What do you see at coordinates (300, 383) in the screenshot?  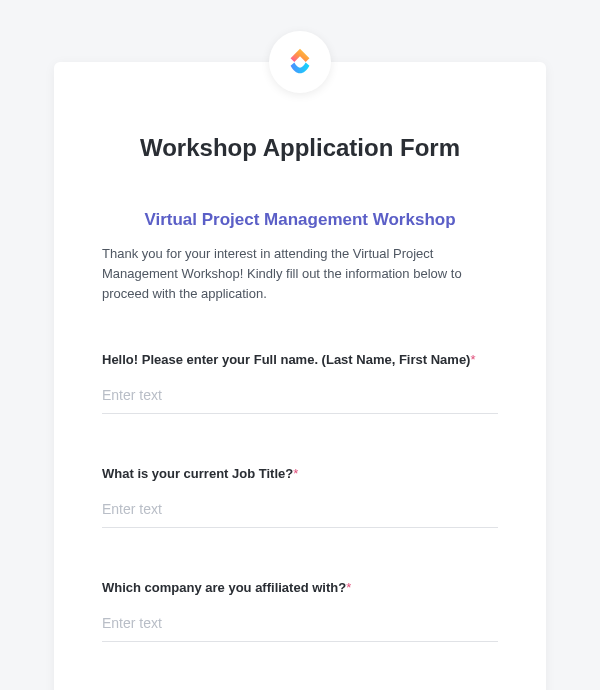 I see `field-fullname: Hello! Please enter your Full name. (Las…` at bounding box center [300, 383].